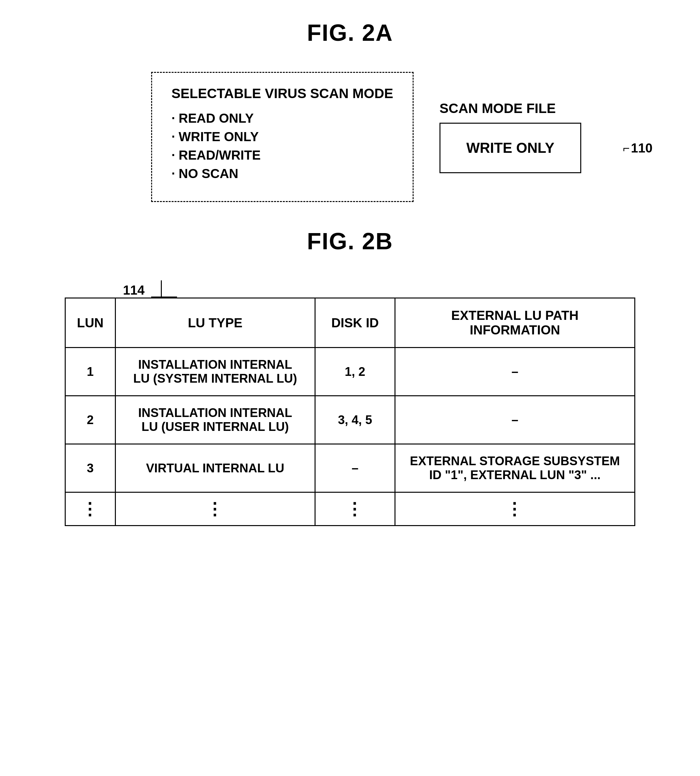  Describe the element at coordinates (282, 155) in the screenshot. I see `scan-mode-item-readwrite: READ/WRITE` at that location.